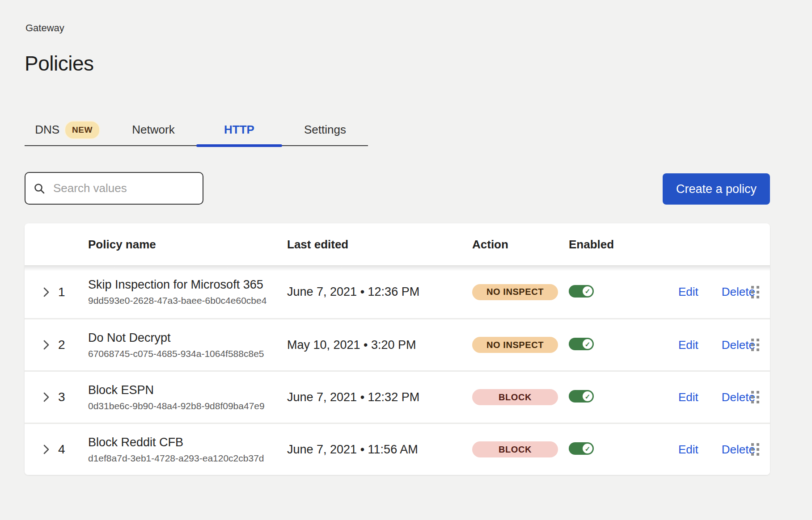 The width and height of the screenshot is (812, 520). What do you see at coordinates (716, 189) in the screenshot?
I see `create-policy-button: Create a policy` at bounding box center [716, 189].